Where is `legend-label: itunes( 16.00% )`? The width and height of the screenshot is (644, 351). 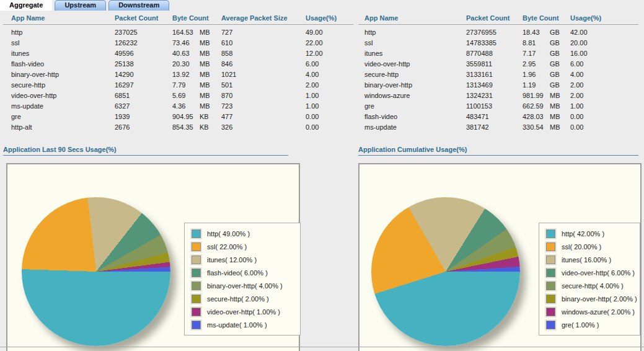
legend-label: itunes( 16.00% ) is located at coordinates (586, 260).